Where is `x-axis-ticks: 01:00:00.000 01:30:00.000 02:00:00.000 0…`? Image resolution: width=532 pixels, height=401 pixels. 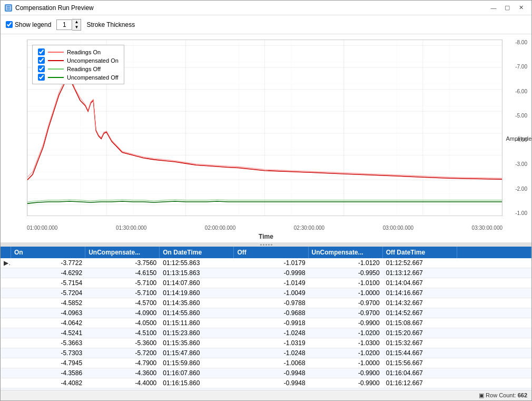 x-axis-ticks: 01:00:00.000 01:30:00.000 02:00:00.000 0… is located at coordinates (264, 228).